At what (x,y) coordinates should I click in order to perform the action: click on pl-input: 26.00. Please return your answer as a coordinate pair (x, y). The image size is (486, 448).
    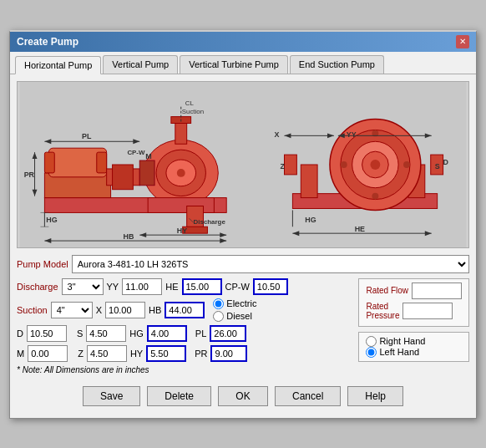
    Looking at the image, I should click on (228, 333).